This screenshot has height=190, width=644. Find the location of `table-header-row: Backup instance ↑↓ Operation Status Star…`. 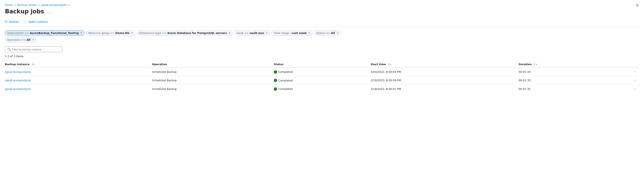

table-header-row: Backup instance ↑↓ Operation Status Star… is located at coordinates (322, 64).